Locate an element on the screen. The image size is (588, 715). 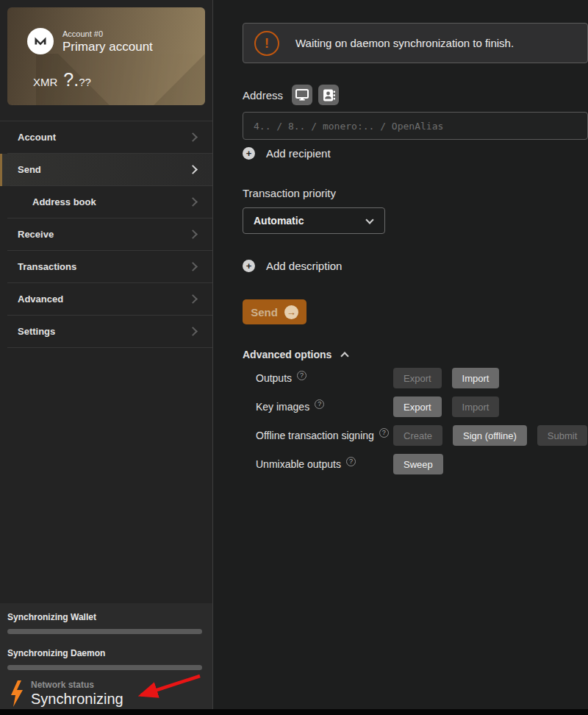
wallet-sync-label: Synchronizing Wallet is located at coordinates (110, 617).